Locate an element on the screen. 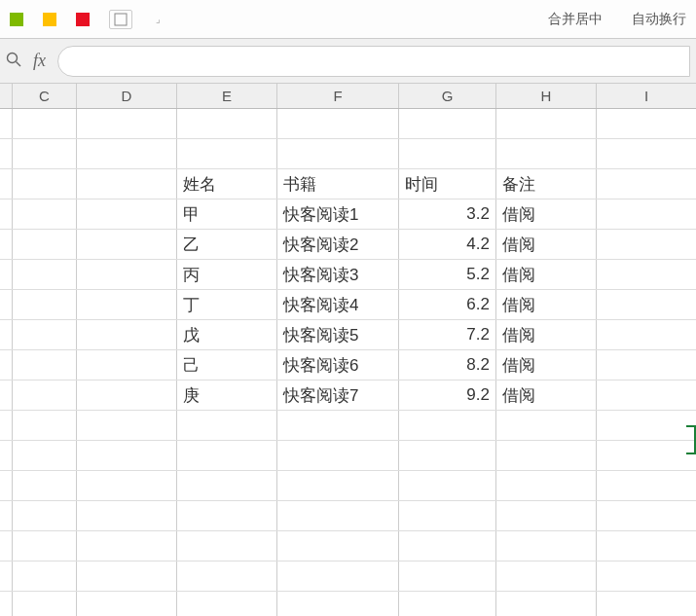 Image resolution: width=696 pixels, height=616 pixels. zoom-icon is located at coordinates (14, 61).